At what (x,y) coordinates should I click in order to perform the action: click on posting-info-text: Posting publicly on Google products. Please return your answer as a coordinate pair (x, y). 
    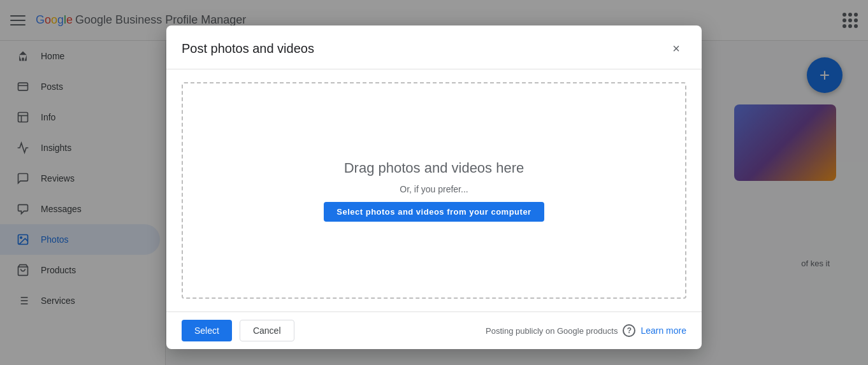
    Looking at the image, I should click on (552, 331).